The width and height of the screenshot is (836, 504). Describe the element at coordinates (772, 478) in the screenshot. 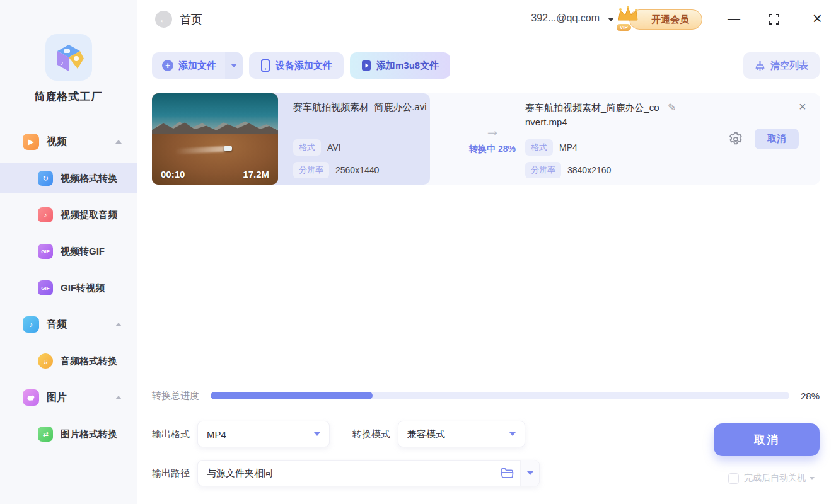

I see `auto-shutdown-option: 完成后自动关机` at that location.